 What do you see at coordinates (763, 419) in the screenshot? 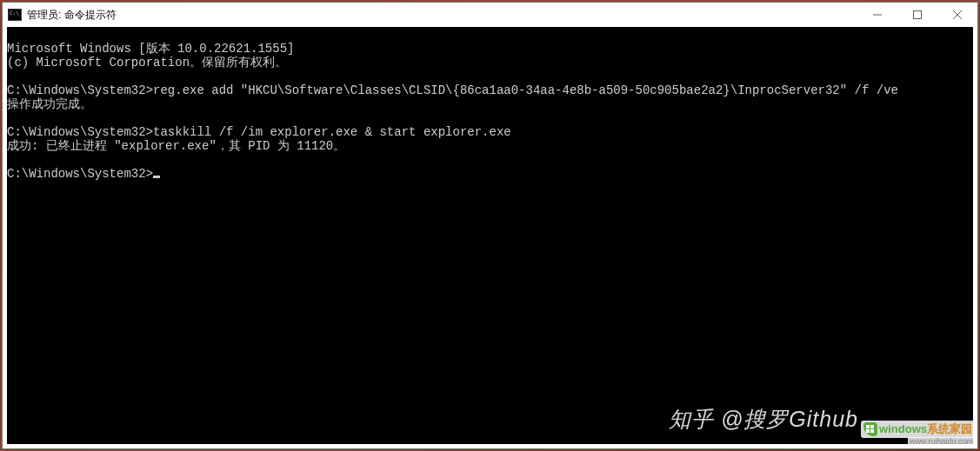
I see `watermark-zhihu: 知乎 @搜罗Github` at bounding box center [763, 419].